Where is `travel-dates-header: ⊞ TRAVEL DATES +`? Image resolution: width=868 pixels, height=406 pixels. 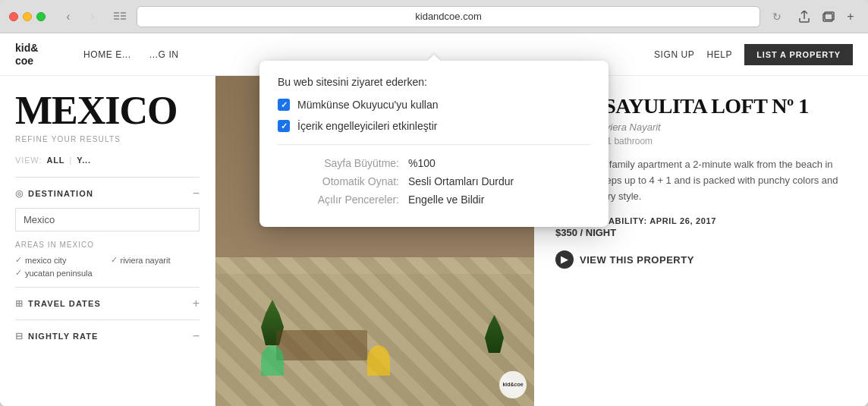
travel-dates-header: ⊞ TRAVEL DATES + is located at coordinates (108, 304).